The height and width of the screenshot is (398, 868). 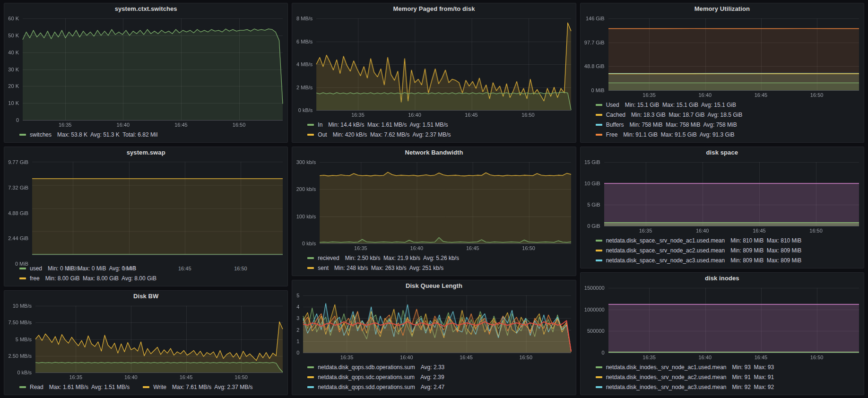 I want to click on panel-title: system.swap, so click(x=146, y=153).